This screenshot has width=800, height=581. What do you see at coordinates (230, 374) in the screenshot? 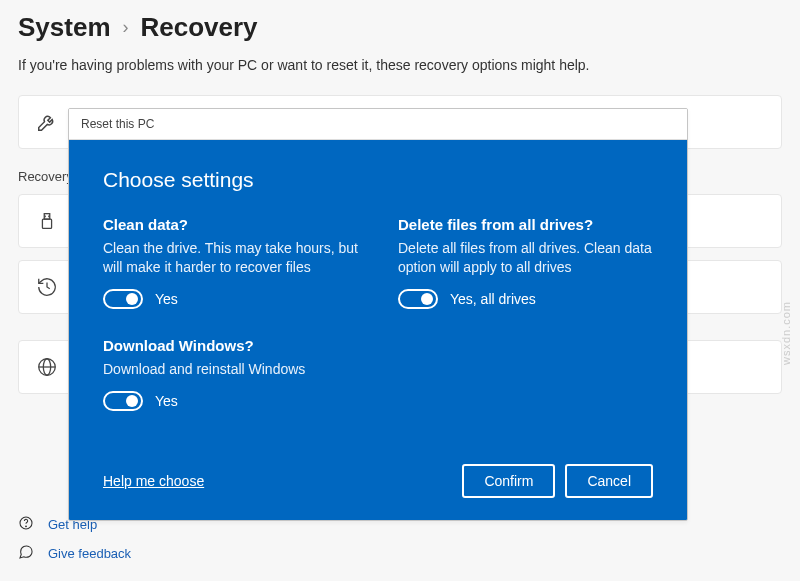
I see `download-windows-option: Download Windows? Download and reinstall…` at bounding box center [230, 374].